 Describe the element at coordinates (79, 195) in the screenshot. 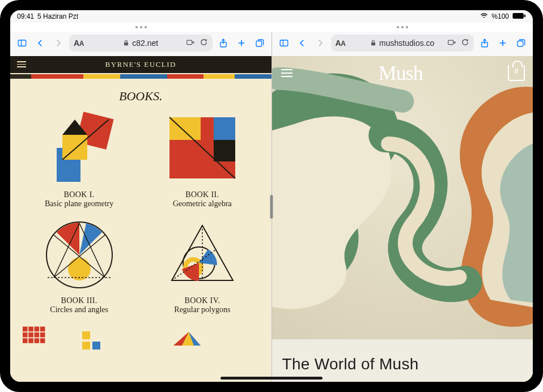

I see `book-label: BOOK I.` at that location.